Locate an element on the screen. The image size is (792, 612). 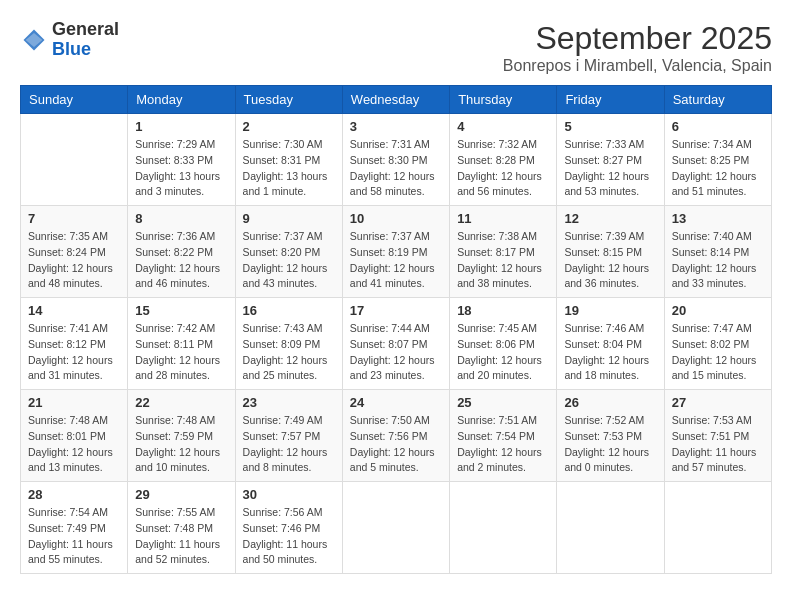
day-number: 24 is located at coordinates (396, 402).